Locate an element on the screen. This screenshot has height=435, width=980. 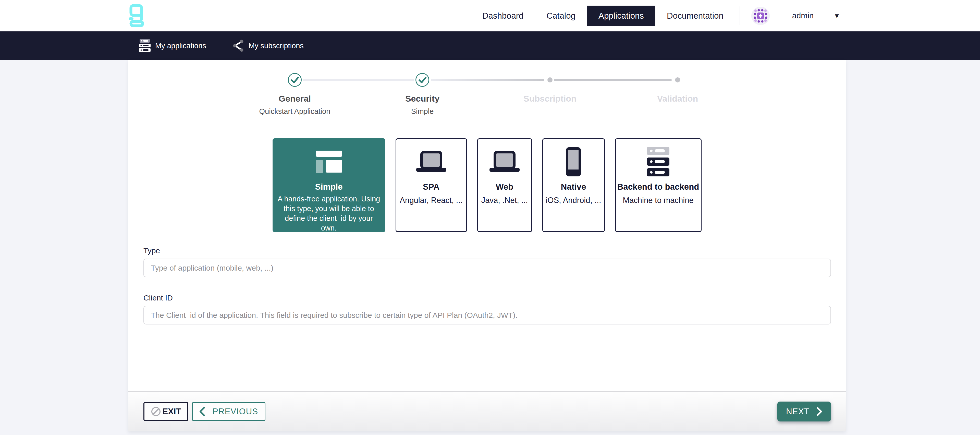
server-icon is located at coordinates (658, 162).